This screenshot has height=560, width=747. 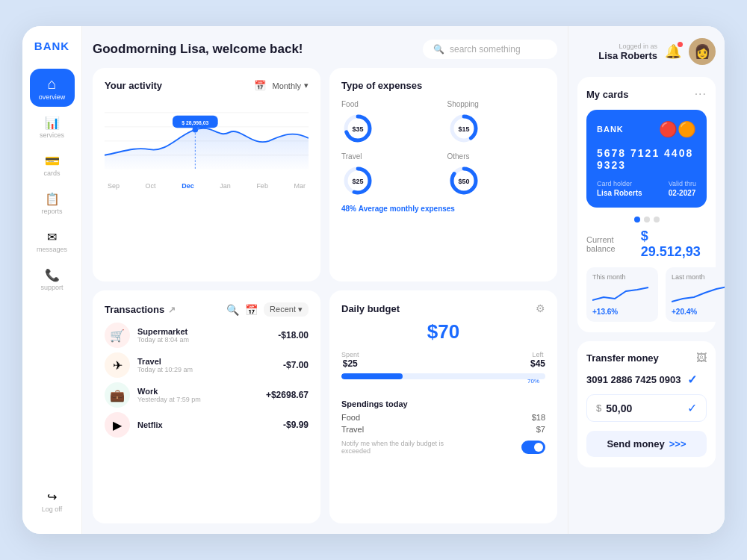 What do you see at coordinates (647, 205) in the screenshot?
I see `my-cards-section: My cards ··· BANK 🔴🟠 5678 7121 4408 9323…` at bounding box center [647, 205].